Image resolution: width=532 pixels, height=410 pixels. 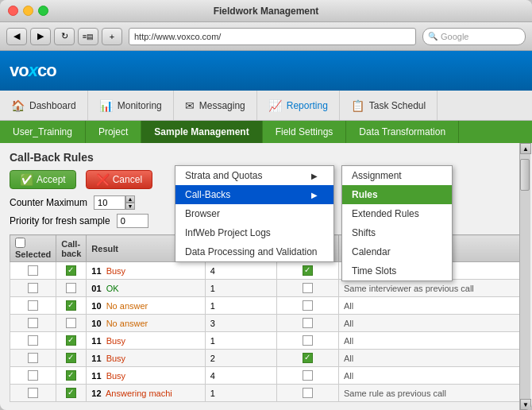 I want to click on result-text: No answer, so click(x=127, y=323).